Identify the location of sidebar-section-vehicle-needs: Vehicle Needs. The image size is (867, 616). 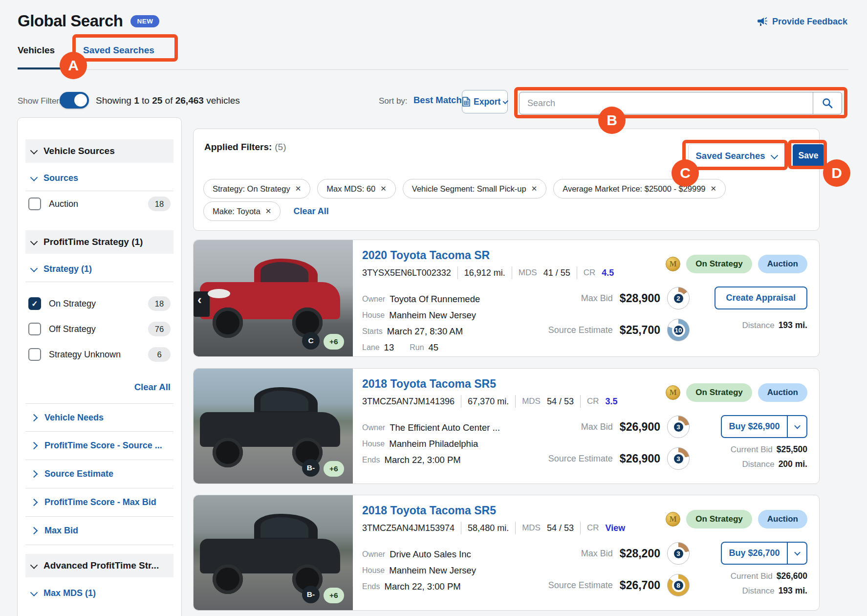
(100, 418).